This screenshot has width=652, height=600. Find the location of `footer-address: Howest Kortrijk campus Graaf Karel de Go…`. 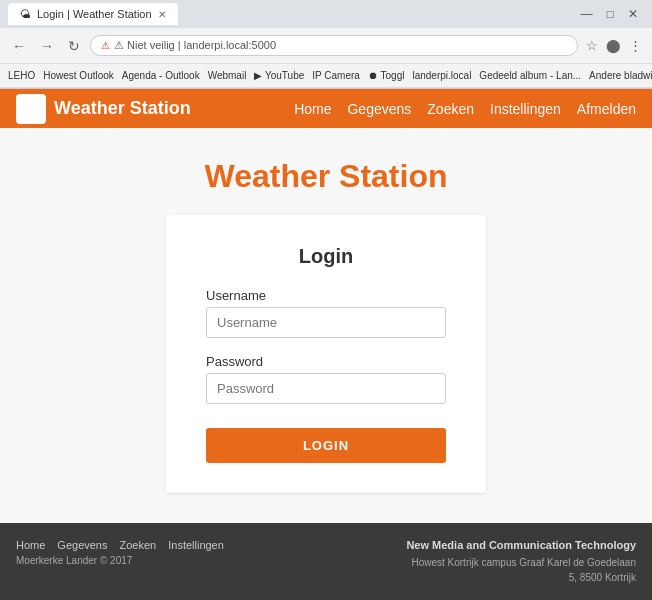

footer-address: Howest Kortrijk campus Graaf Karel de Go… is located at coordinates (521, 570).